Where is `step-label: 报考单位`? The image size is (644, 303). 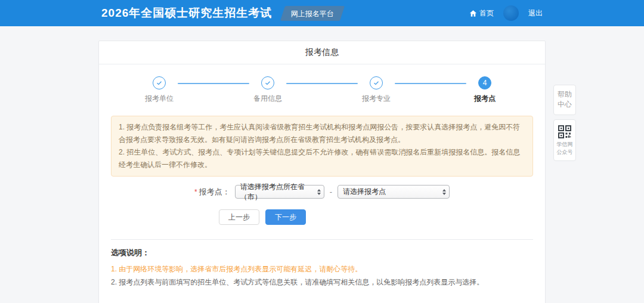 step-label: 报考单位 is located at coordinates (159, 99).